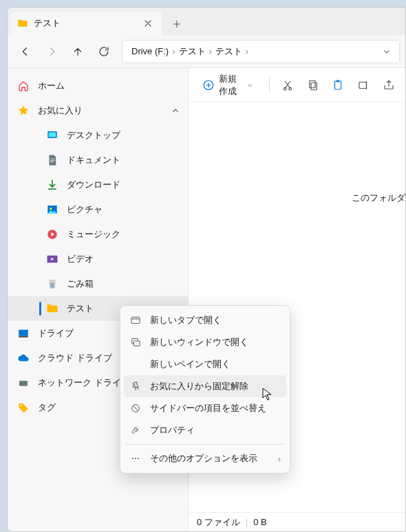 The width and height of the screenshot is (406, 532). I want to click on chevron-down-icon, so click(250, 85).